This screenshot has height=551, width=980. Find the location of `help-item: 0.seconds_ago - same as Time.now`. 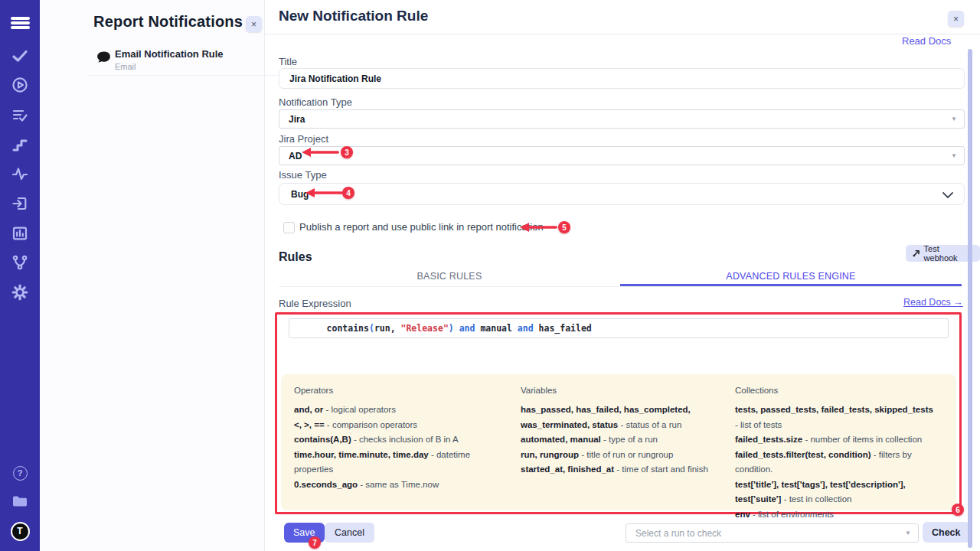

help-item: 0.seconds_ago - same as Time.now is located at coordinates (403, 485).